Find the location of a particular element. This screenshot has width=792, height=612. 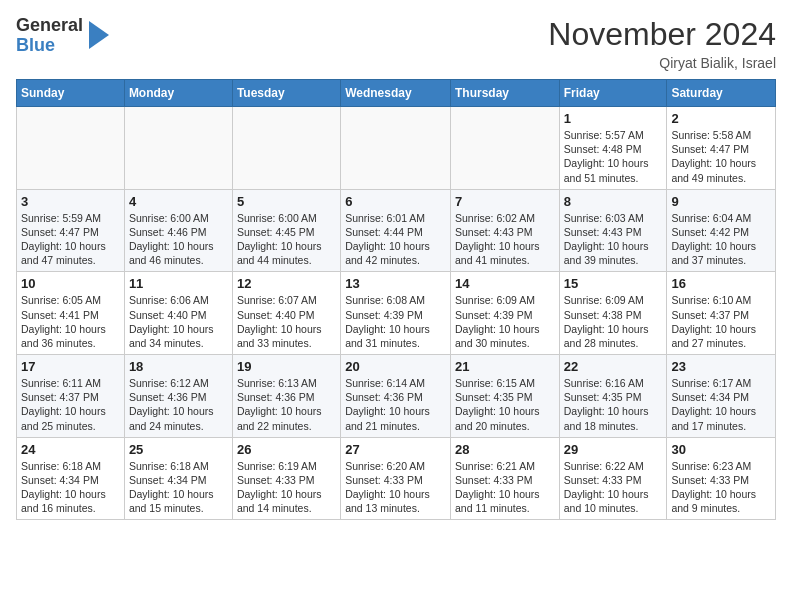

day-info: Sunrise: 6:22 AM Sunset: 4:33 PM Dayligh… is located at coordinates (614, 488).